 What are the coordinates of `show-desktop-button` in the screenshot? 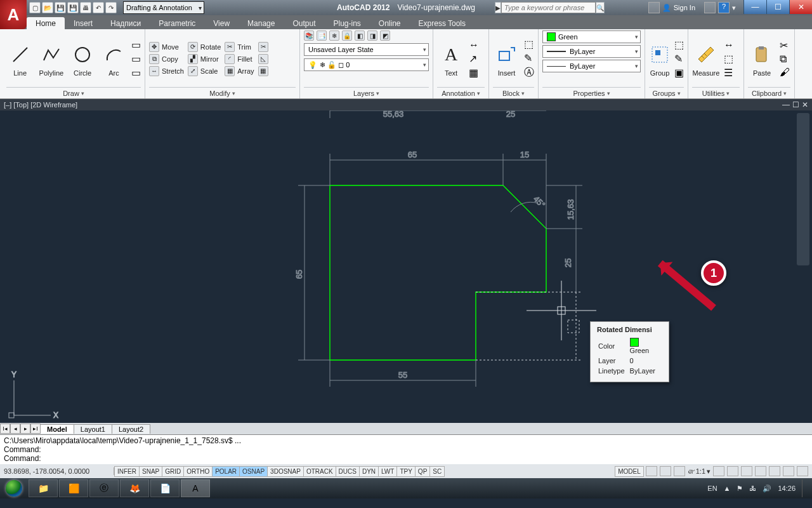 It's located at (804, 488).